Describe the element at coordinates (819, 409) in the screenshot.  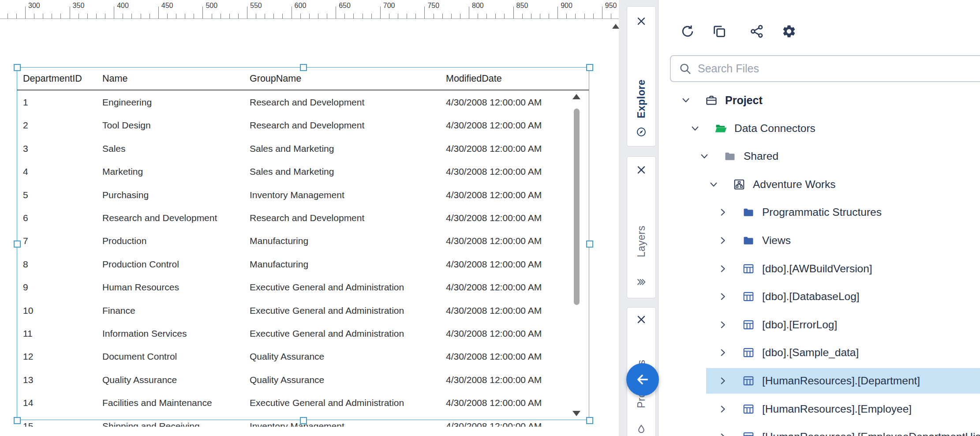
I see `tree-item-humanresources-employee: [HumanResources].[Employee]` at that location.